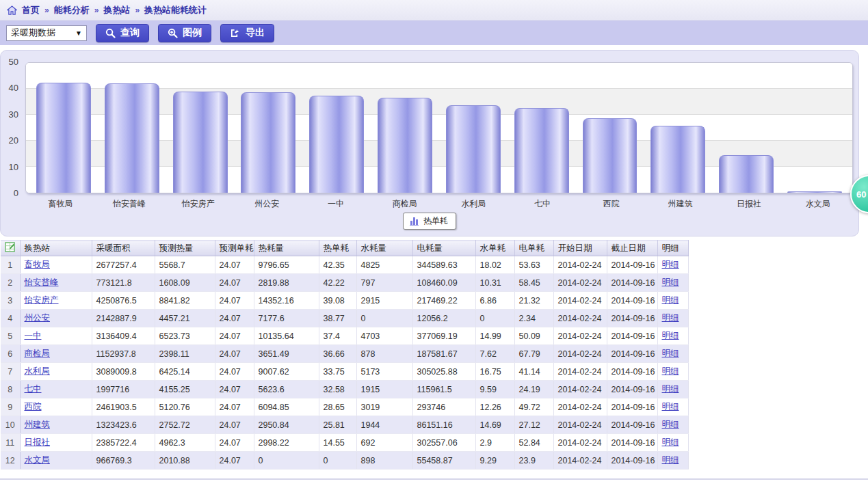 The image size is (868, 488). I want to click on breadcrumb-item-station: 换热站, so click(116, 10).